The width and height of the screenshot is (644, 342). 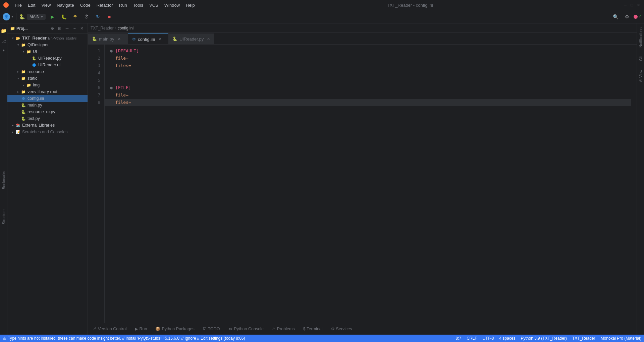 What do you see at coordinates (105, 5) in the screenshot?
I see `menu-bar: File Edit View Navigate Code Refactor Ru…` at bounding box center [105, 5].